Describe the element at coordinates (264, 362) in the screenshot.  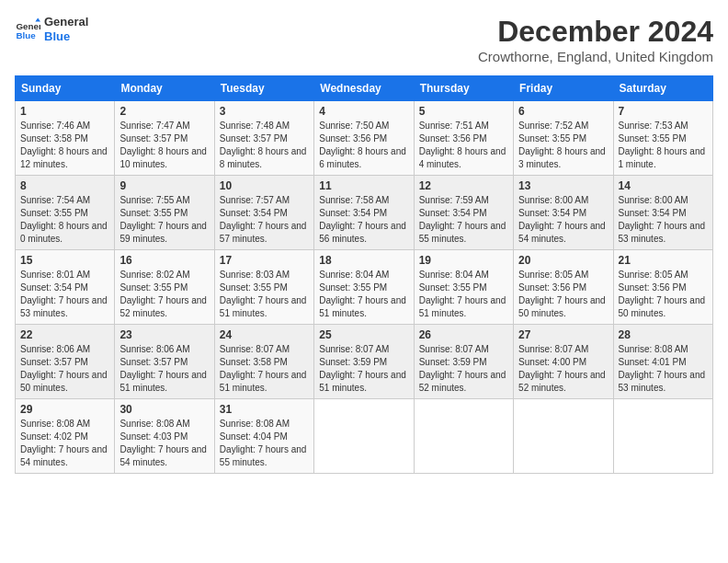
I see `day-cell-24: 24Sunrise: 8:07 AMSunset: 3:58 PMDayligh…` at that location.